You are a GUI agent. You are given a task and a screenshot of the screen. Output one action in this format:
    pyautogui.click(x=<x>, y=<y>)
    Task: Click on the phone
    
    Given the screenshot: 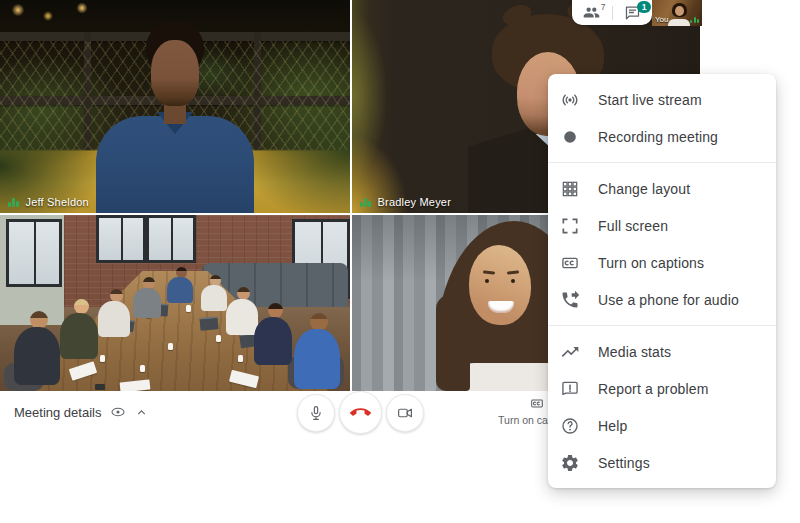 What is the action you would take?
    pyautogui.click(x=100, y=387)
    